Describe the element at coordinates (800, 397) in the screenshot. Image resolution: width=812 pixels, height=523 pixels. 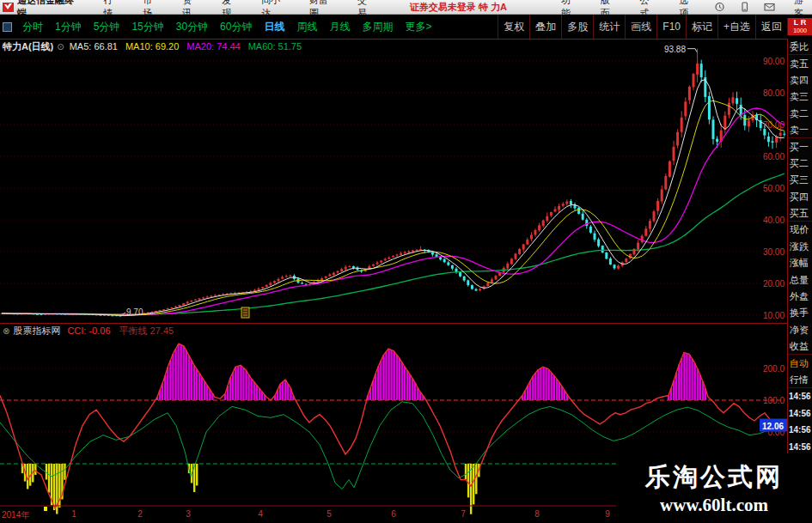
I see `sidebar-time-0: 14:56` at that location.